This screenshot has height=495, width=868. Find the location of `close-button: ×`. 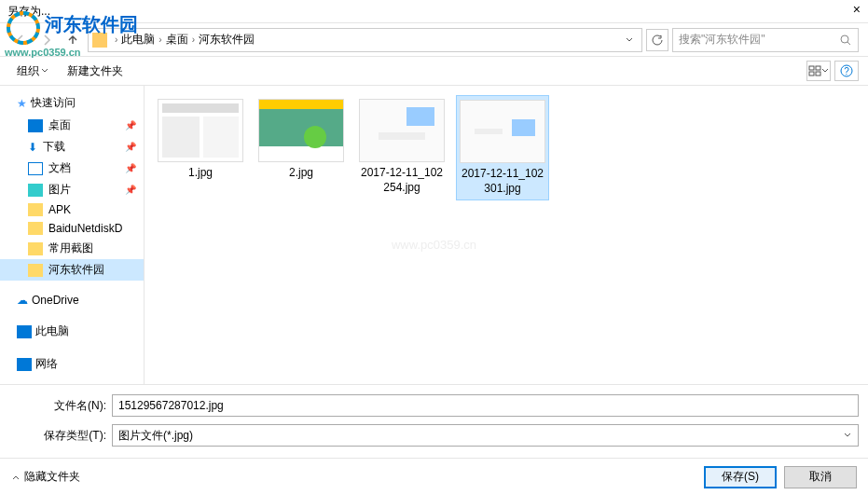

close-button: × is located at coordinates (857, 9).